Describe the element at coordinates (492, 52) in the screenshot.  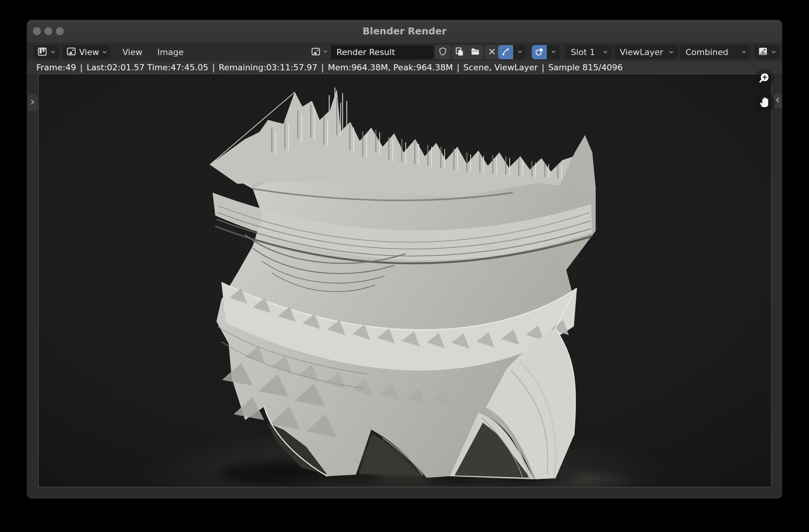
I see `close-x-icon` at that location.